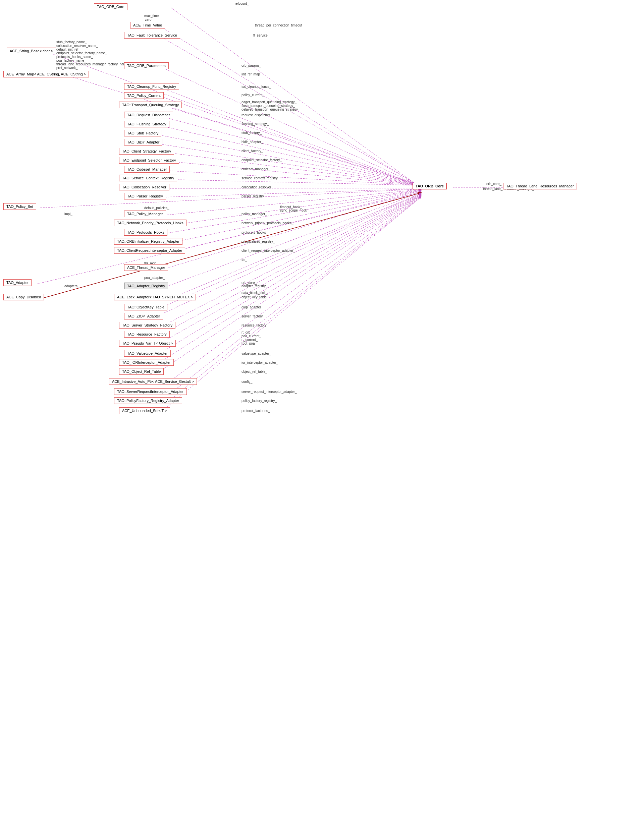 The width and height of the screenshot is (644, 822). I want to click on label-tm: tm_, so click(244, 260).